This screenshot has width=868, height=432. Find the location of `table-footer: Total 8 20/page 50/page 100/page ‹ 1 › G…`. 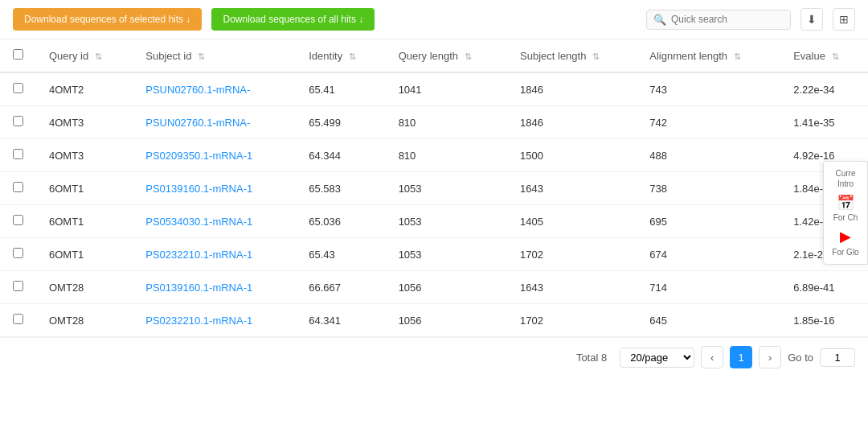

table-footer: Total 8 20/page 50/page 100/page ‹ 1 › G… is located at coordinates (434, 357).